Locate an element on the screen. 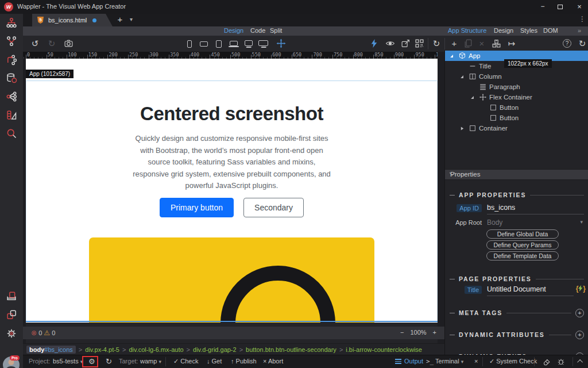  device-tablet-icon is located at coordinates (219, 44).